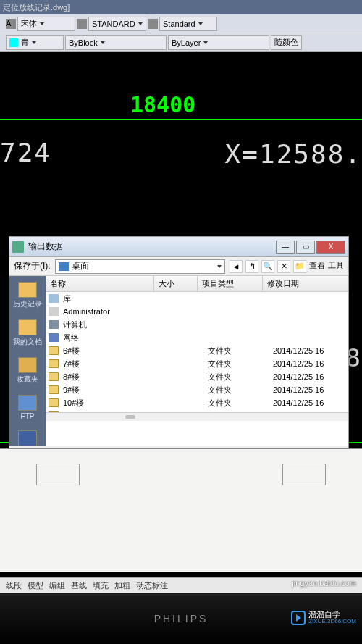  I want to click on status-tab: 基线, so click(79, 585).